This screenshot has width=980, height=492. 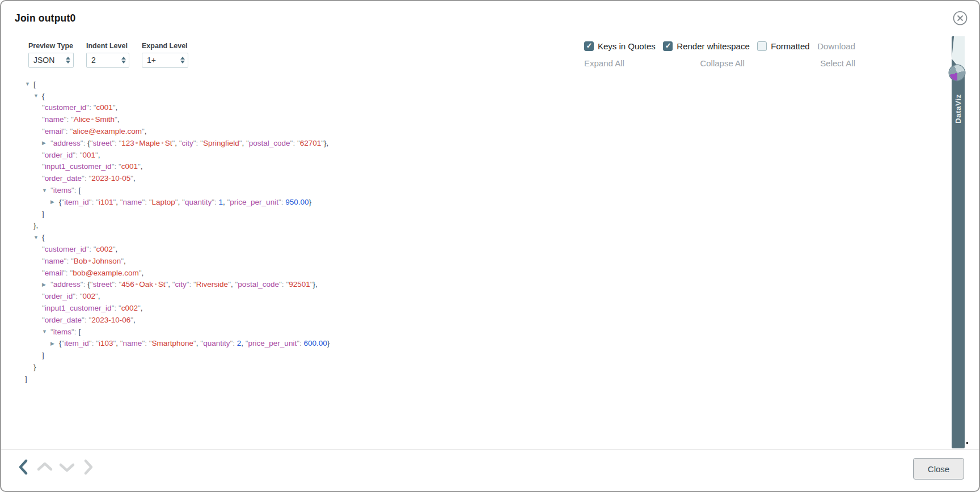 What do you see at coordinates (958, 109) in the screenshot?
I see `dataviz-brand-label: DataViz` at bounding box center [958, 109].